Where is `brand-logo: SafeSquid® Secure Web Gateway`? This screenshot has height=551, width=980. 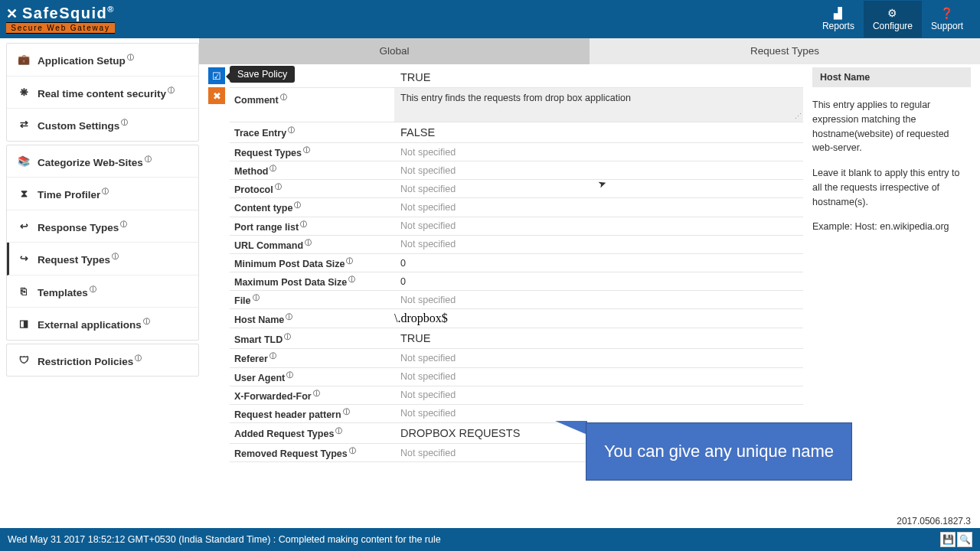
brand-logo: SafeSquid® Secure Web Gateway is located at coordinates (60, 19).